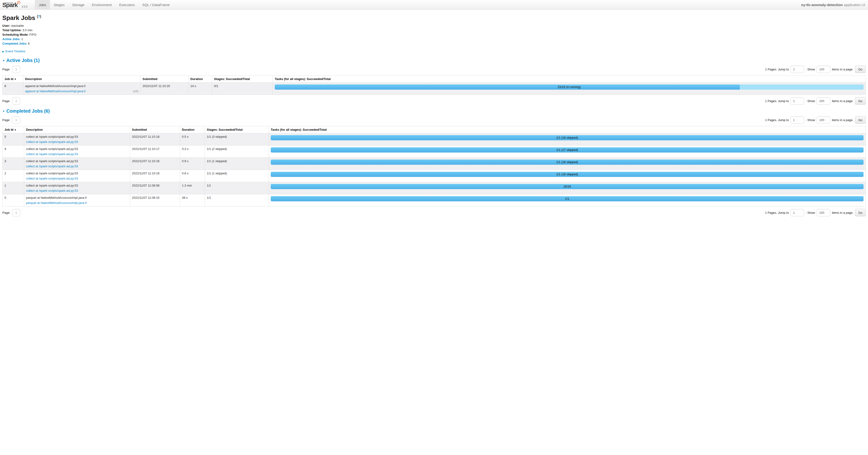 Image resolution: width=868 pixels, height=455 pixels. I want to click on job-description-text: append at NativeMethodAccessorImpl.java:…, so click(82, 86).